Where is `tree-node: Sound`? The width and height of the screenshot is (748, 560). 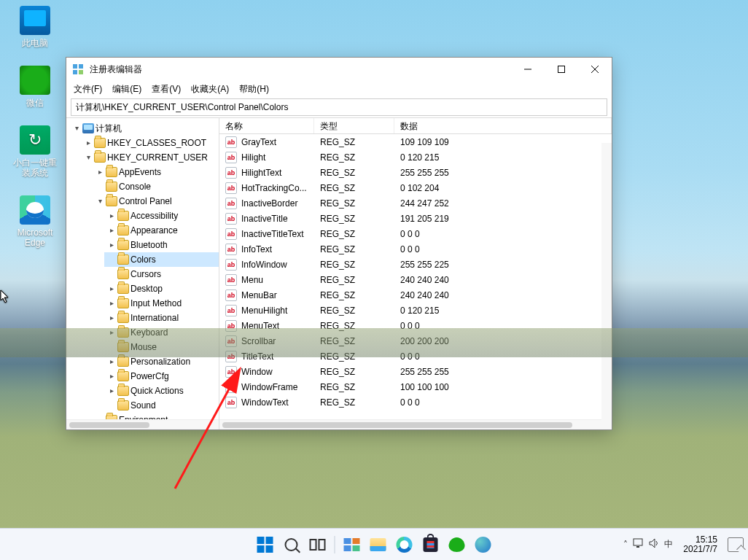
tree-node: Sound is located at coordinates (162, 405).